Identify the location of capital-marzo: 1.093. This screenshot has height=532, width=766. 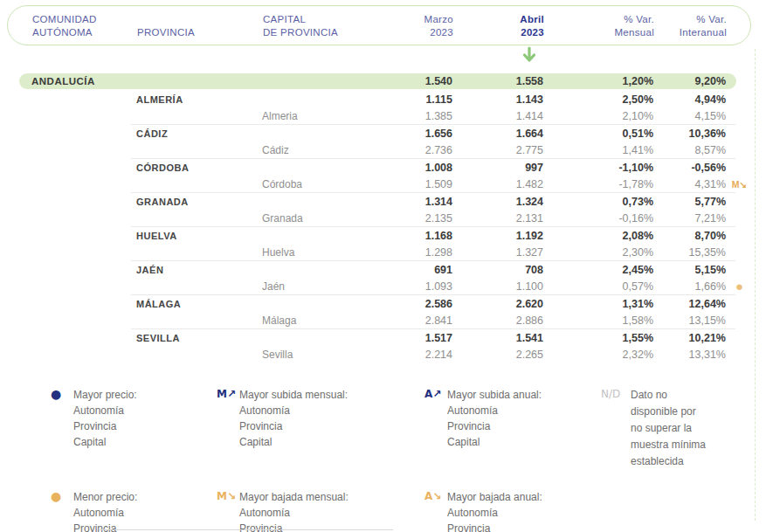
(418, 287).